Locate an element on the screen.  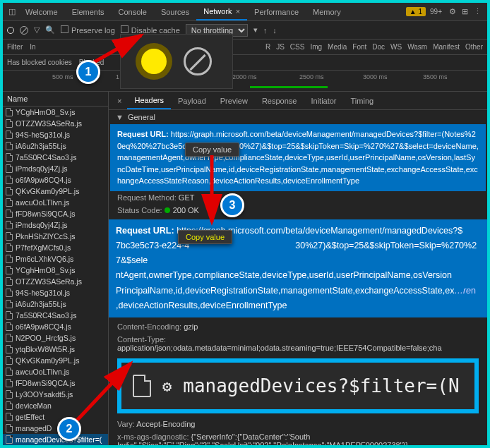
type-doc: Doc is located at coordinates (378, 47).